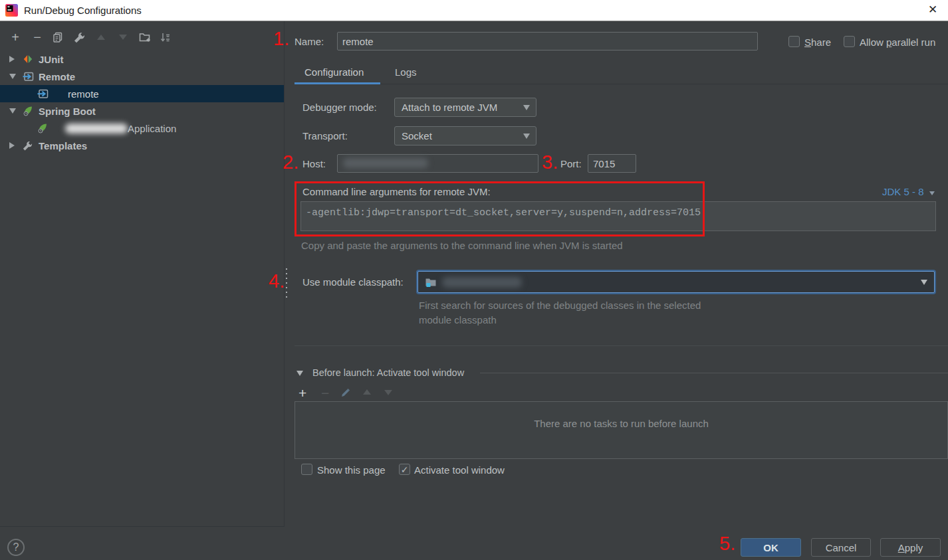 The height and width of the screenshot is (560, 948). I want to click on add-task-button: +, so click(302, 393).